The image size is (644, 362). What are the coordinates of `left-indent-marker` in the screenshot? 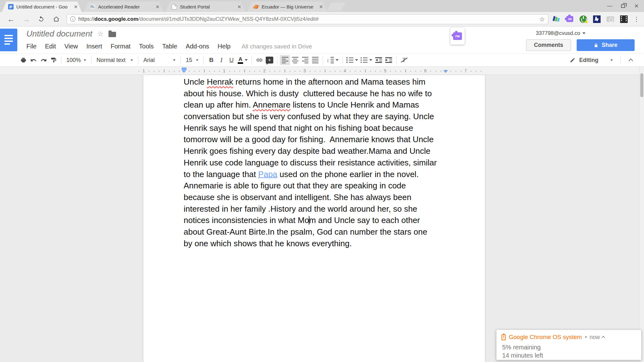 It's located at (184, 72).